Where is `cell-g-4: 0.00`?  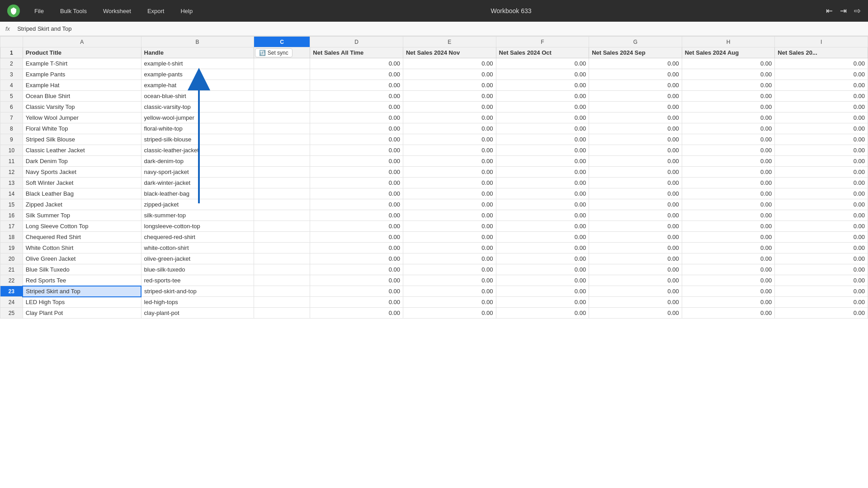 cell-g-4: 0.00 is located at coordinates (636, 85).